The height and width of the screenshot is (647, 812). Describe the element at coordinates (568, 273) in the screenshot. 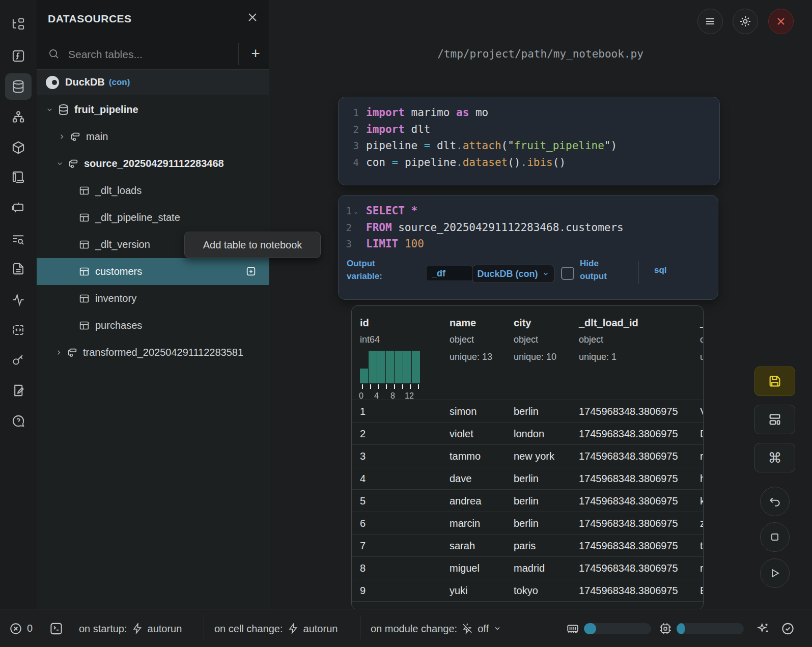

I see `hide-output-checkbox` at that location.